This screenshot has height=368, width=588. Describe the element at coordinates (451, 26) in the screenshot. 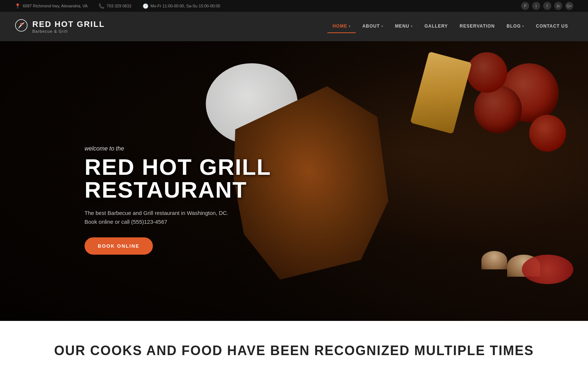

I see `main-nav: HOME ▾ ABOUT ▾ MENU ▾ GALLERY RESERVATIO…` at that location.